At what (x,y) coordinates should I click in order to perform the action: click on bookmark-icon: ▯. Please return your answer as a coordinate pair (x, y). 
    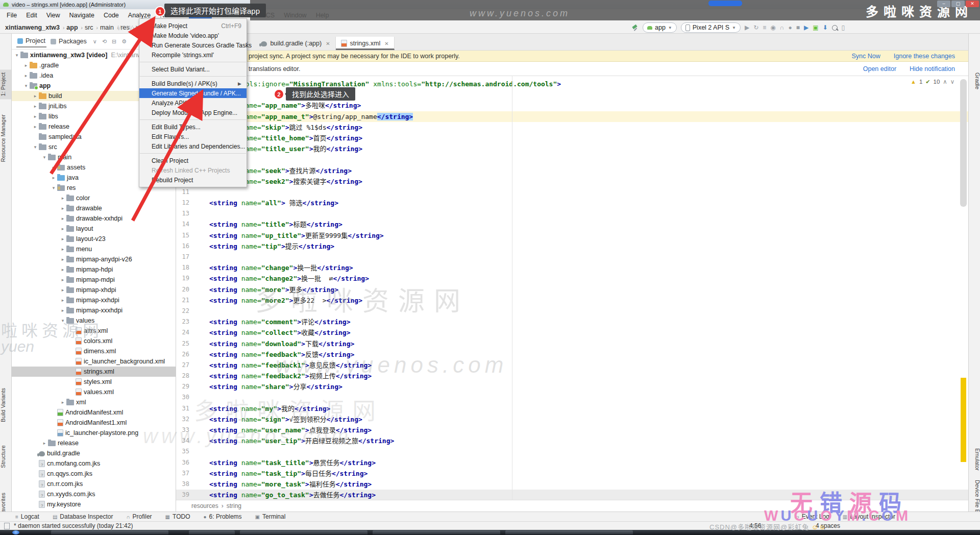
    Looking at the image, I should click on (843, 28).